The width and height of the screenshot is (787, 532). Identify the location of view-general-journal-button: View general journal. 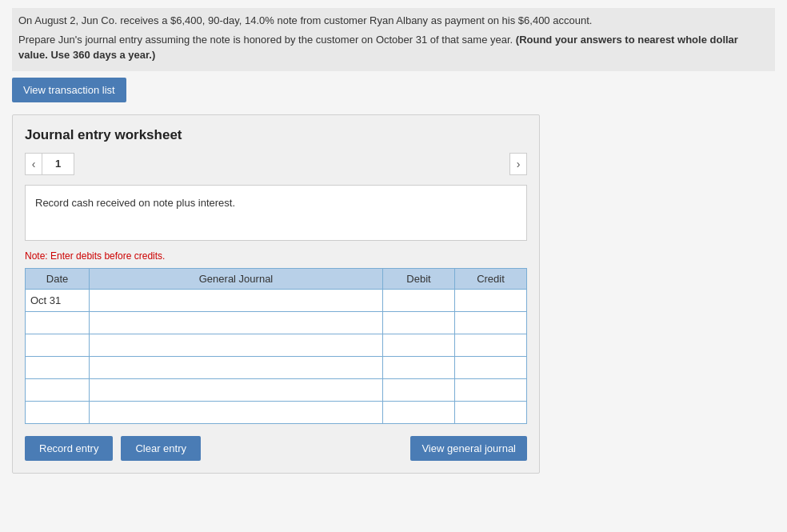
(469, 448).